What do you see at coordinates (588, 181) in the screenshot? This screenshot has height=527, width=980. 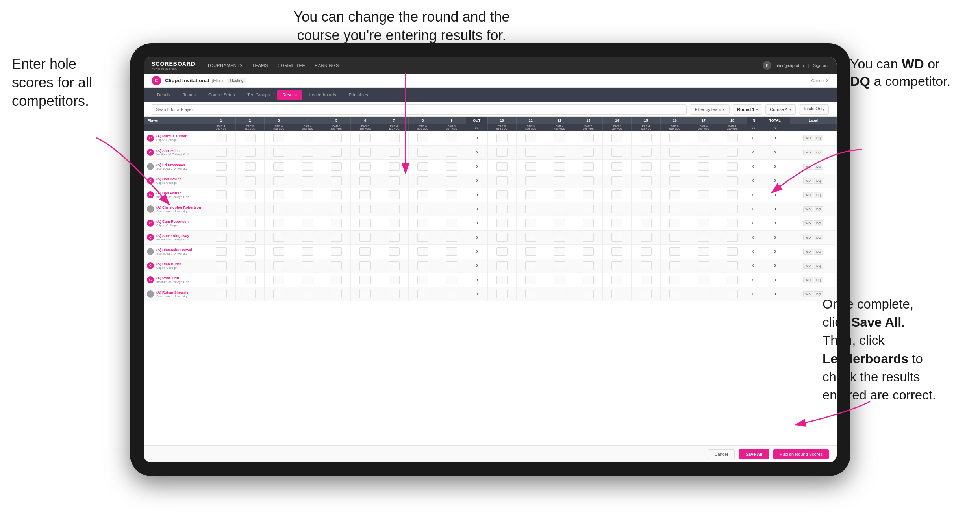 I see `hole-13-input-cell` at bounding box center [588, 181].